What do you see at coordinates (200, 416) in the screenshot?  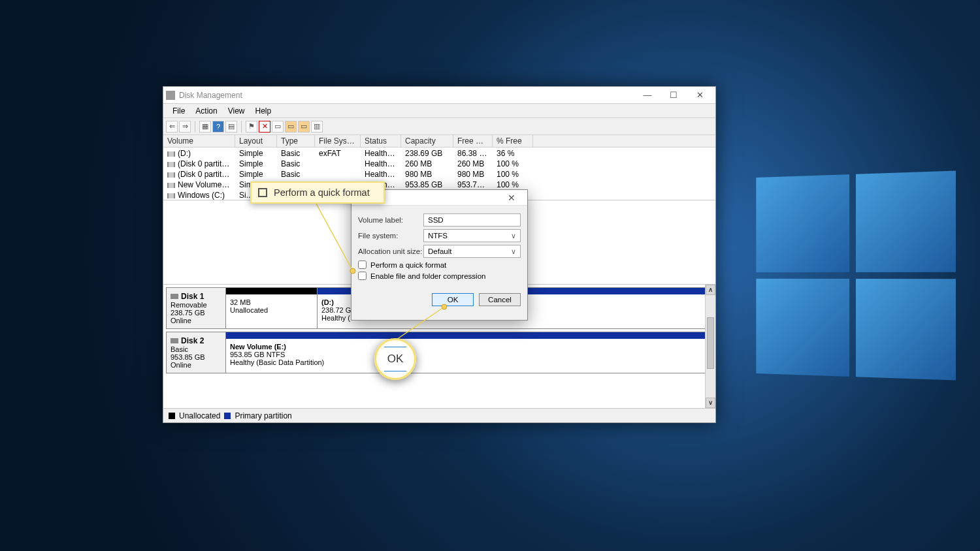 I see `legend-unallocated: Unallocated` at bounding box center [200, 416].